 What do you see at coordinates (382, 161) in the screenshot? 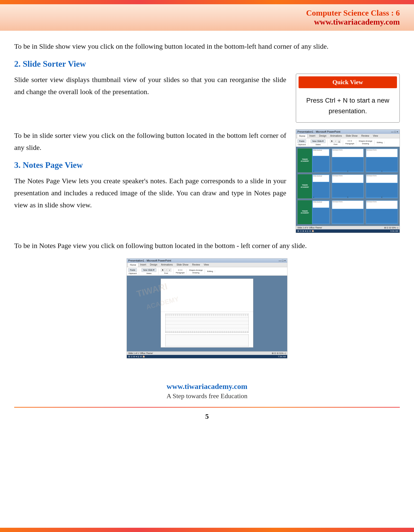
I see `slide-thumb-3: Samanayan Dunna 3` at bounding box center [382, 161].